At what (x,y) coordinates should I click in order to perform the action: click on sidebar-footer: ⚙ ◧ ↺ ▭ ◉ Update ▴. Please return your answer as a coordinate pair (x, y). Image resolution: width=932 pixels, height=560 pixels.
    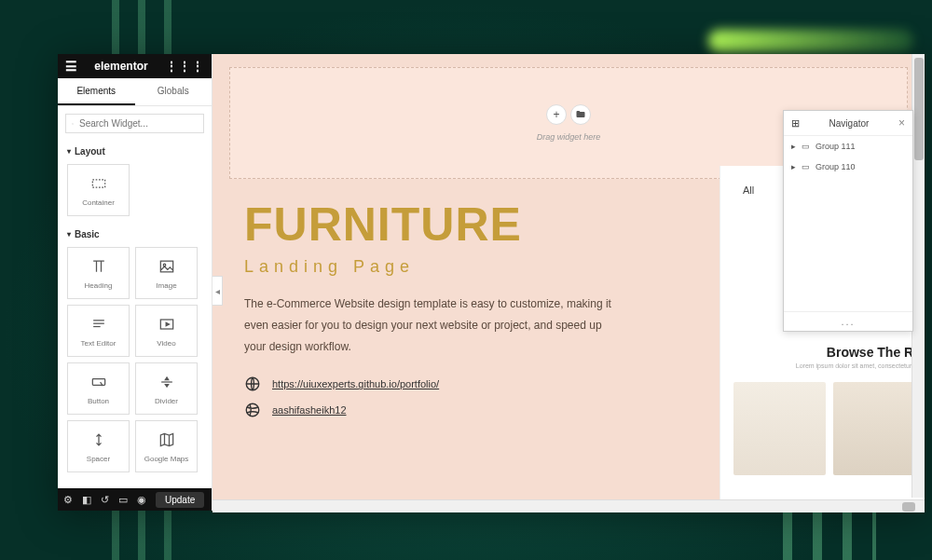
    Looking at the image, I should click on (134, 499).